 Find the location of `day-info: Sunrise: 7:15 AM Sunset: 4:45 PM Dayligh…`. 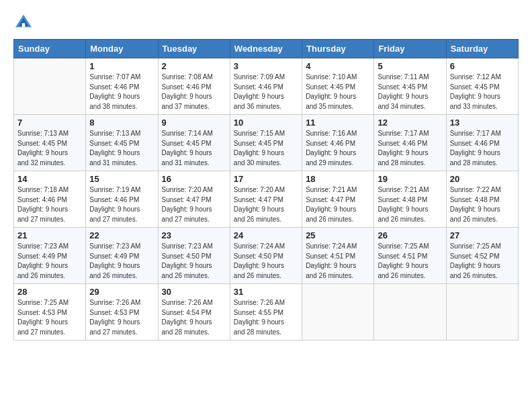

day-info: Sunrise: 7:15 AM Sunset: 4:45 PM Dayligh… is located at coordinates (266, 148).